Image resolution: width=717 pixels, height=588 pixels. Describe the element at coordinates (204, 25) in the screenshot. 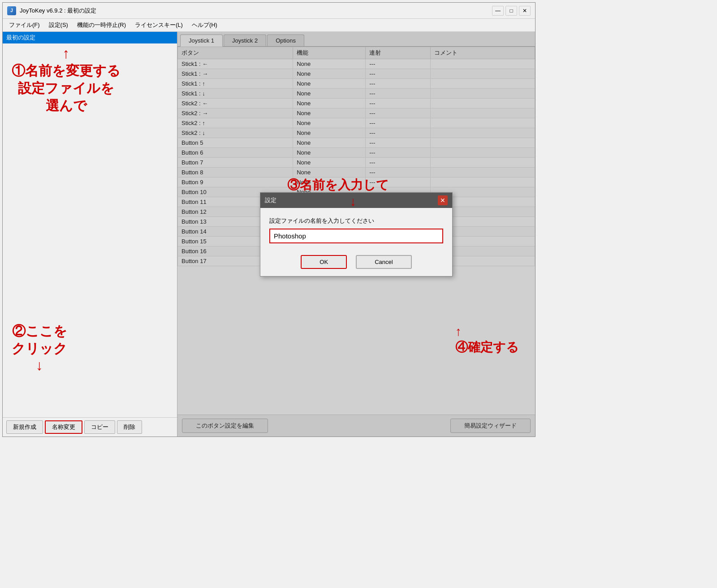

I see `menu-help: ヘルプ(H)` at that location.